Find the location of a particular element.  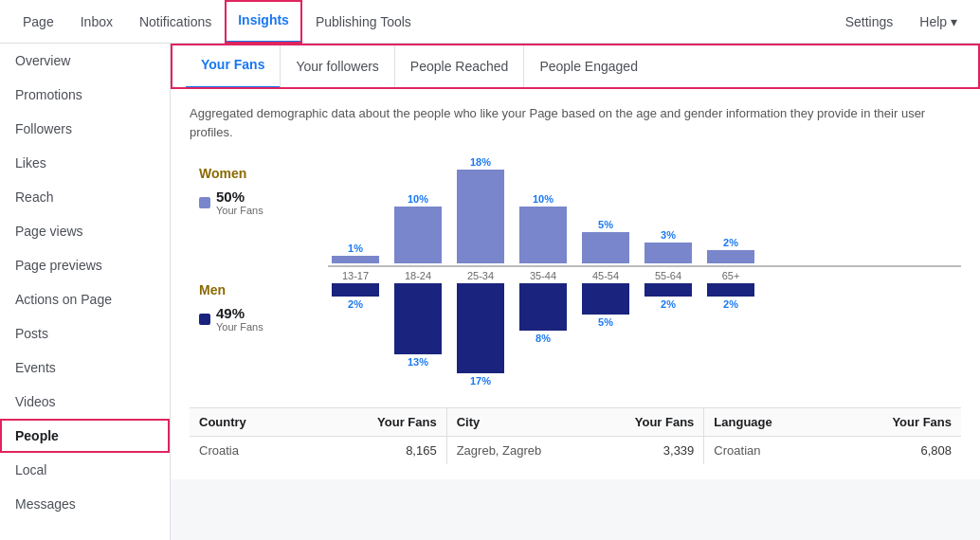

bar-label-men-18-24: 13% is located at coordinates (418, 362).